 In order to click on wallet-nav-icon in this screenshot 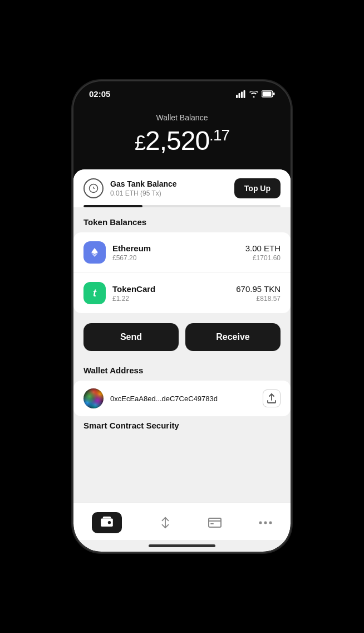, I will do `click(107, 522)`.